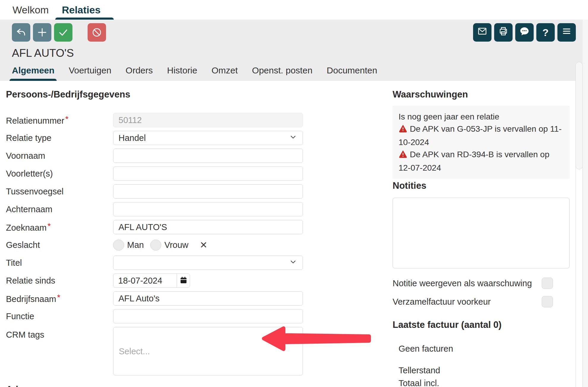  I want to click on checkmark-icon, so click(63, 32).